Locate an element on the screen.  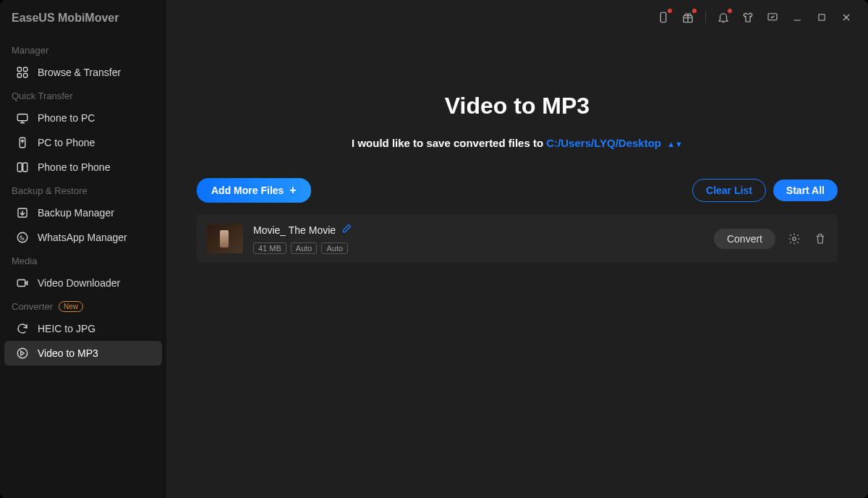
shirt-icon is located at coordinates (748, 17).